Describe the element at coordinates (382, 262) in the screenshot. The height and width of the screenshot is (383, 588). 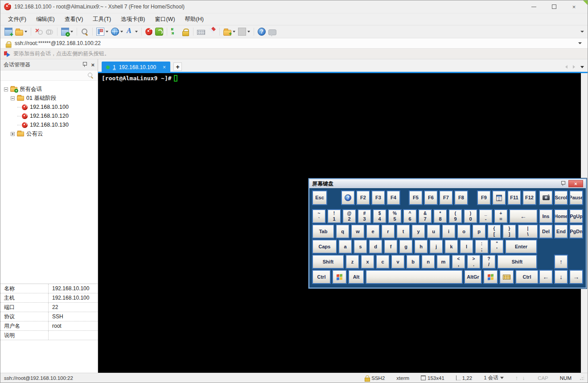
I see `key-c: c` at that location.